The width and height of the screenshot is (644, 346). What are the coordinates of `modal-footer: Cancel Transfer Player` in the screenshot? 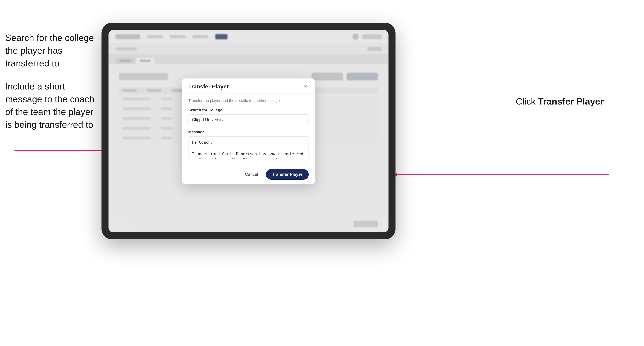 It's located at (248, 174).